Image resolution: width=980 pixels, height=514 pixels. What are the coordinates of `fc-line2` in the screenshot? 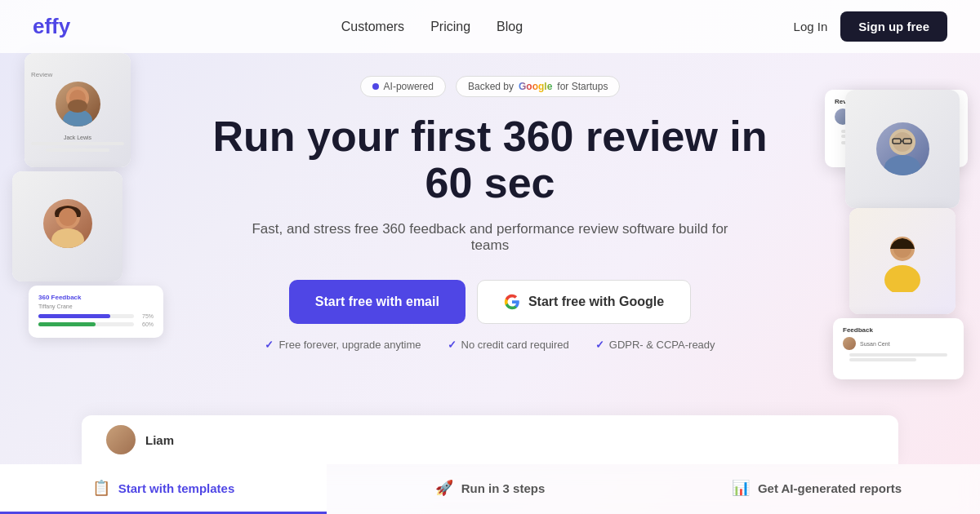 It's located at (883, 360).